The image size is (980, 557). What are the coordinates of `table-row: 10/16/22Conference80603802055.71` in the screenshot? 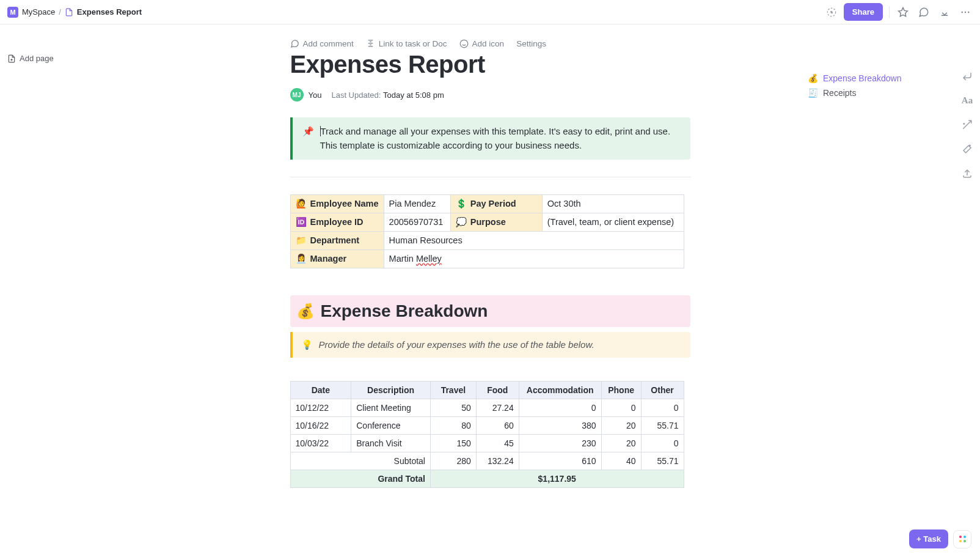 It's located at (487, 426).